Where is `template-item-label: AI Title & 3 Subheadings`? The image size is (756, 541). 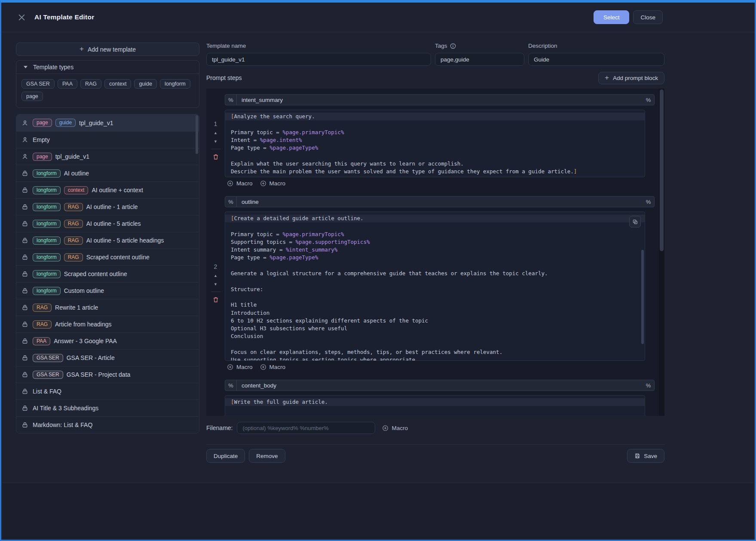 template-item-label: AI Title & 3 Subheadings is located at coordinates (65, 408).